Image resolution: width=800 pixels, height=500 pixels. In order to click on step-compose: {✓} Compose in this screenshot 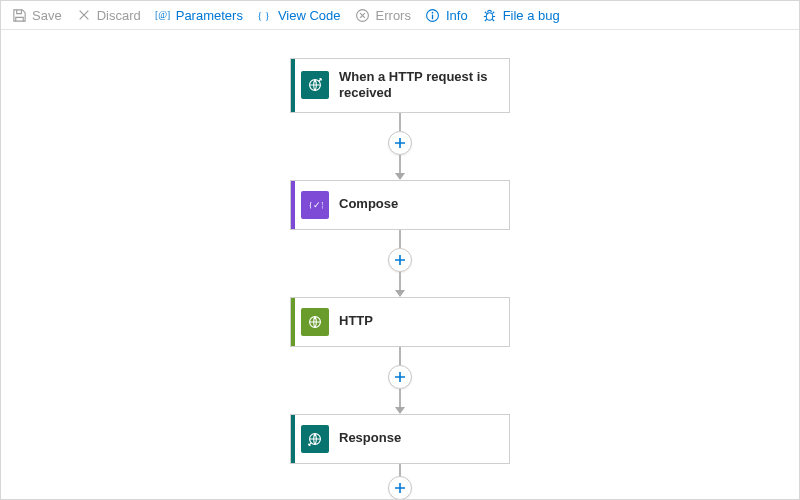, I will do `click(400, 205)`.